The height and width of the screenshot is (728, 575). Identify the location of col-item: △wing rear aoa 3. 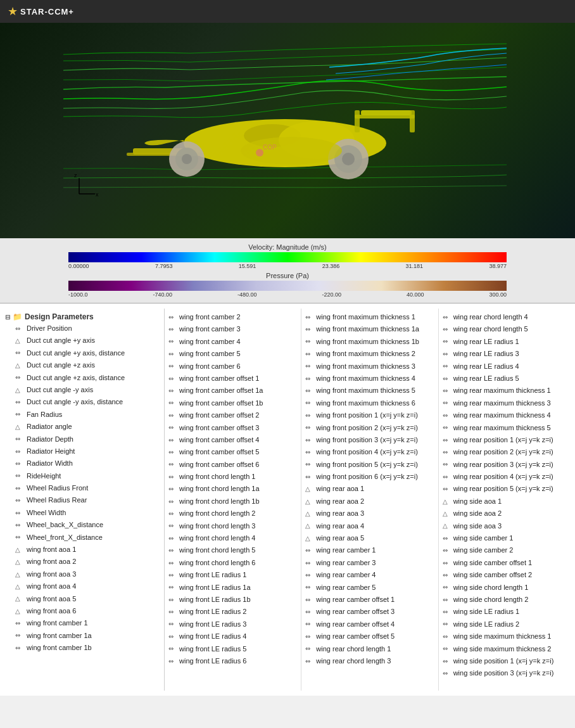
(370, 513).